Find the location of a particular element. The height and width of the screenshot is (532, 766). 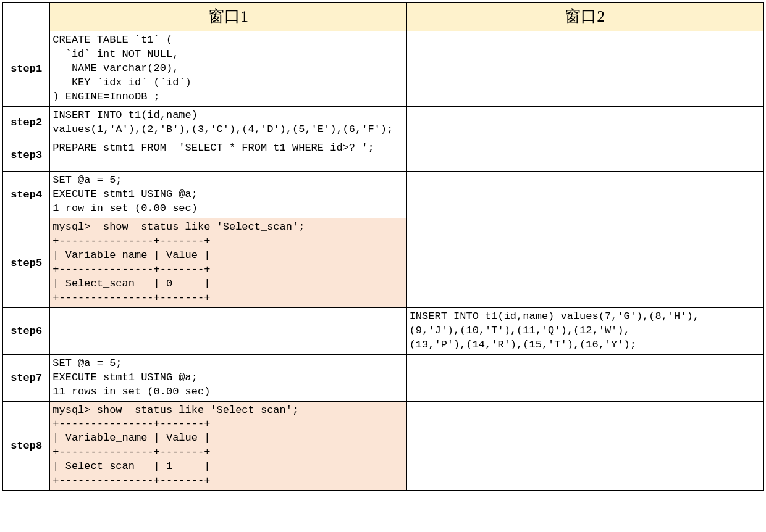

header-window1: 窗口1 is located at coordinates (229, 17).